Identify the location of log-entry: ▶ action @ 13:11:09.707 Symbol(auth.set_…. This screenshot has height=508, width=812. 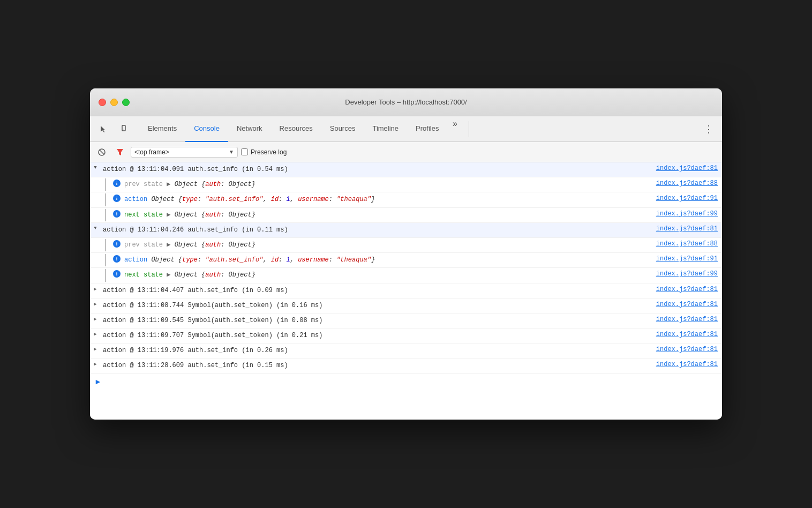
(406, 336).